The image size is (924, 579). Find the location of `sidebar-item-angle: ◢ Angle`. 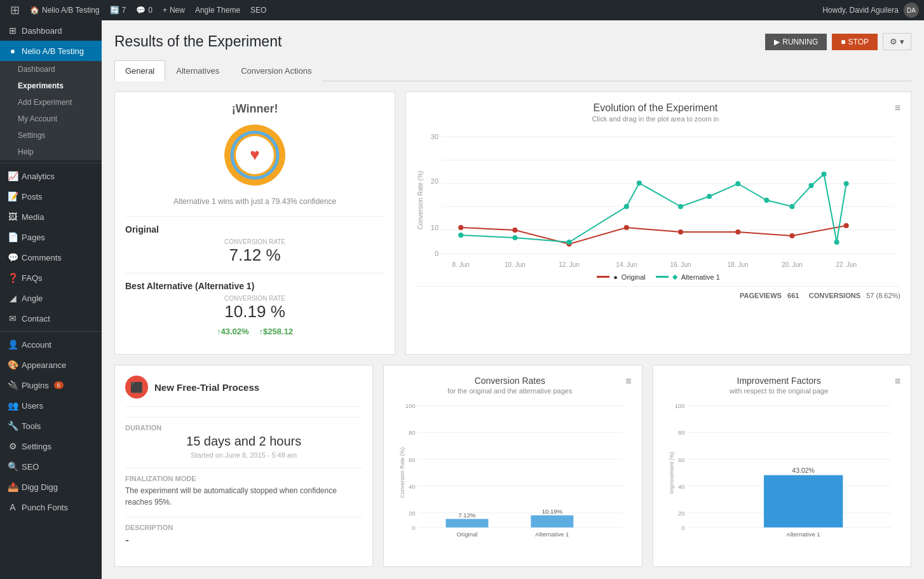

sidebar-item-angle: ◢ Angle is located at coordinates (51, 298).